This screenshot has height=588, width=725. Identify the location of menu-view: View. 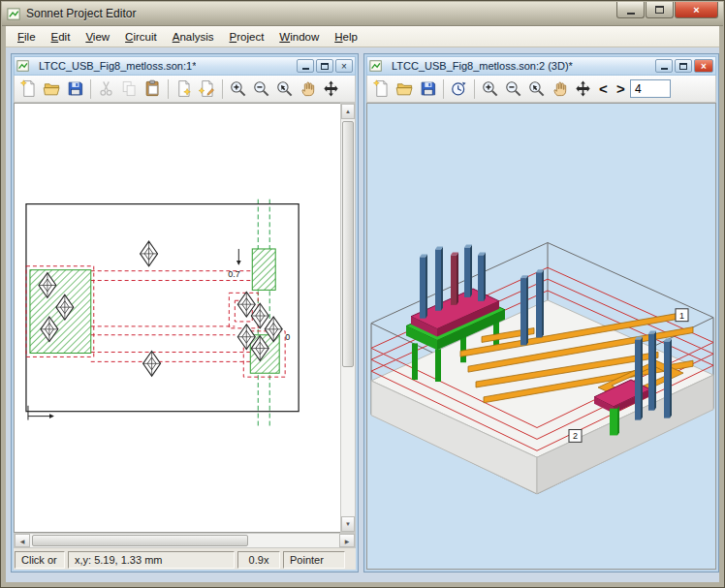
(97, 37).